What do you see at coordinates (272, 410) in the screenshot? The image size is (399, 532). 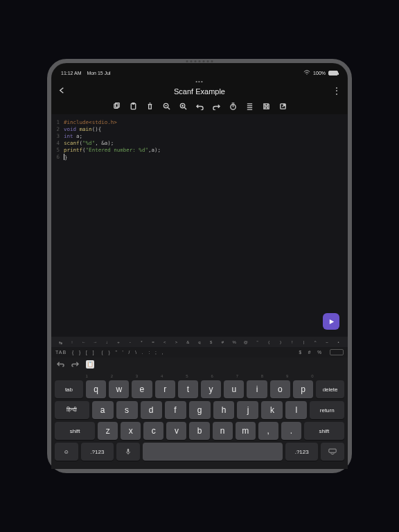 I see `letter-key-k: k` at bounding box center [272, 410].